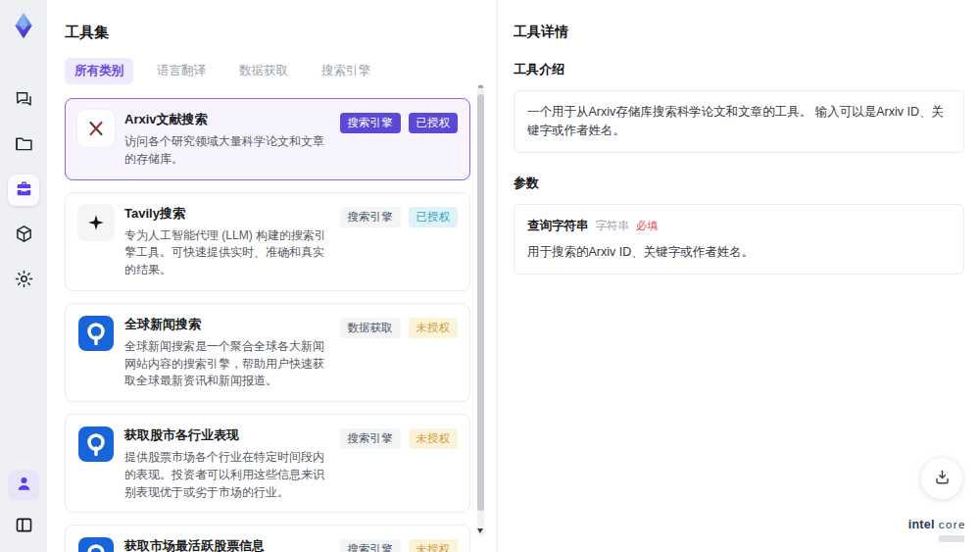  What do you see at coordinates (480, 310) in the screenshot?
I see `scrollbar` at bounding box center [480, 310].